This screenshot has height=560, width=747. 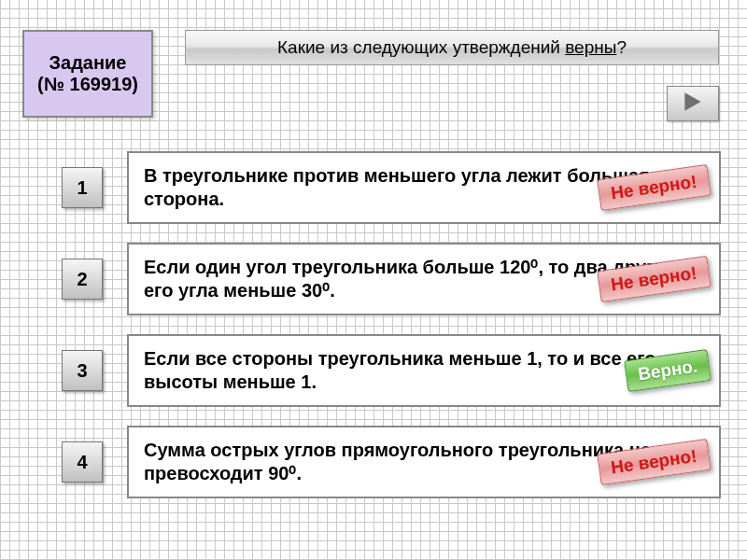 What do you see at coordinates (693, 104) in the screenshot?
I see `next-arrow-icon` at bounding box center [693, 104].